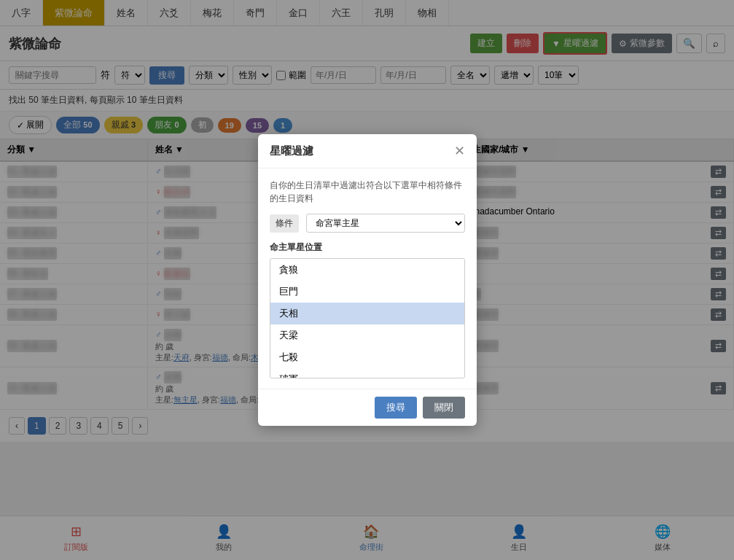  Describe the element at coordinates (367, 223) in the screenshot. I see `modal-condition-row: 條件 命宮單主星 身宮主星 命宮雙主星` at that location.